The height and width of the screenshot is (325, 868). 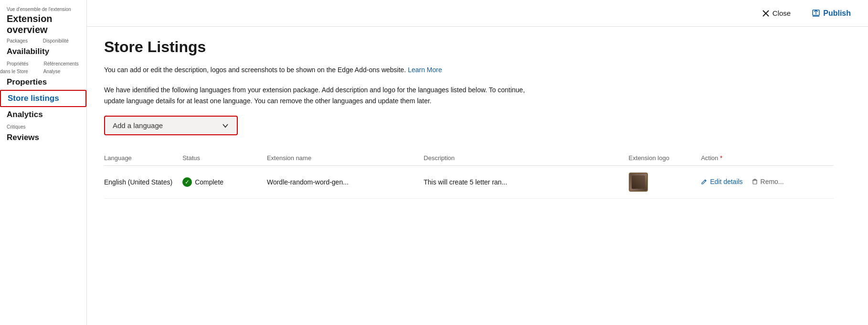 I want to click on status-label: Complete, so click(x=209, y=182).